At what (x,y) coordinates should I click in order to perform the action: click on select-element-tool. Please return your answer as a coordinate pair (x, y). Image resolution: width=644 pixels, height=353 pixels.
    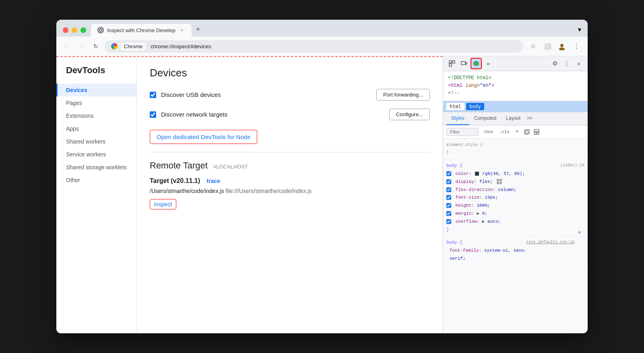
    Looking at the image, I should click on (452, 64).